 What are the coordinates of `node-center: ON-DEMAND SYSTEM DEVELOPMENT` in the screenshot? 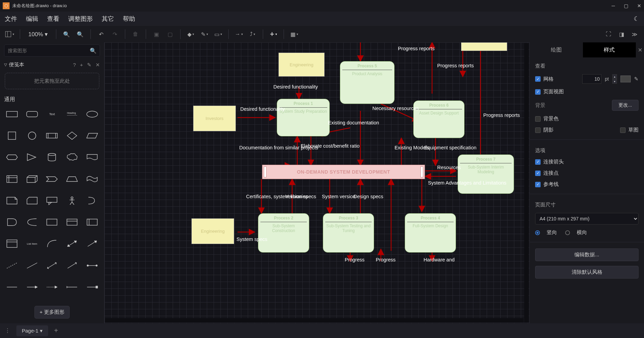 It's located at (343, 172).